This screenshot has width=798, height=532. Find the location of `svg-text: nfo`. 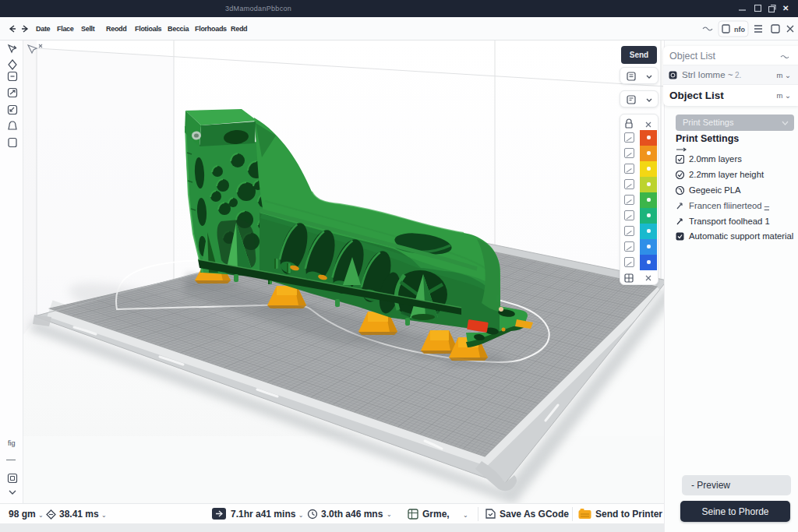

svg-text: nfo is located at coordinates (740, 30).